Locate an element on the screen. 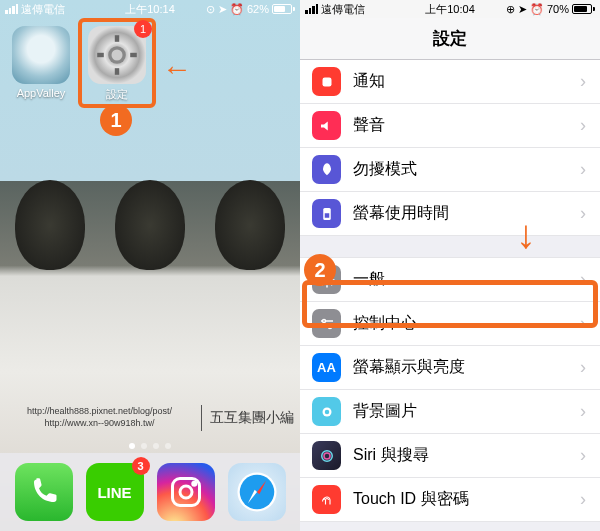  row-wallpaper: 背景圖片 › is located at coordinates (450, 412).